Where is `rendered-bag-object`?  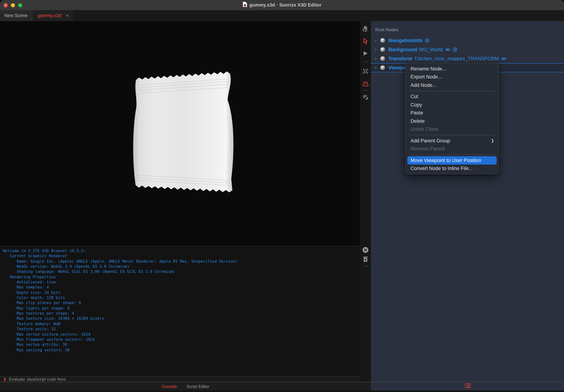 rendered-bag-object is located at coordinates (183, 134).